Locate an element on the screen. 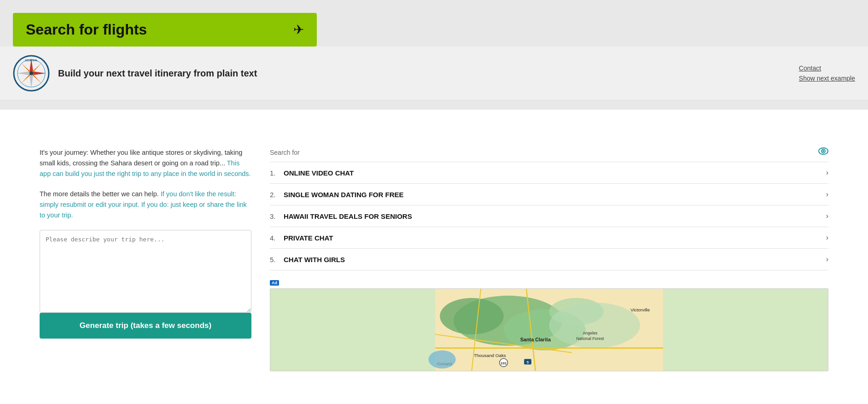  ad-number-4: 4. is located at coordinates (277, 238).